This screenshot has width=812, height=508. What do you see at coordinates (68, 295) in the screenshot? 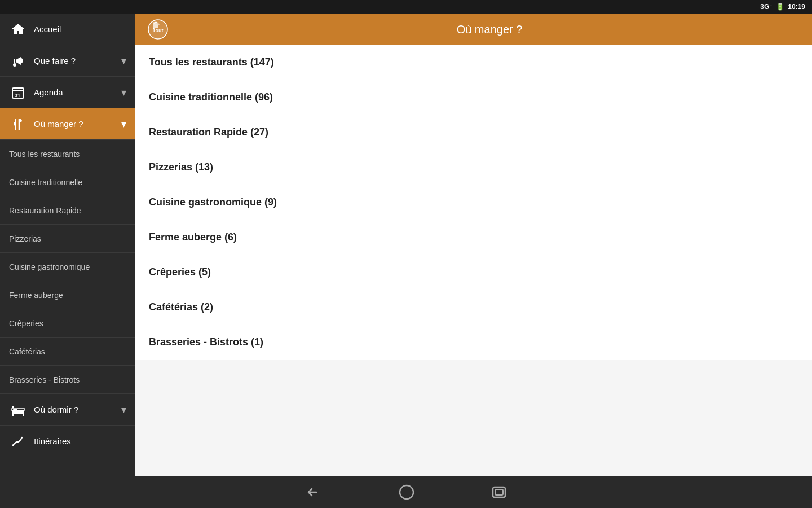
I see `subitem-ferme-auberge: Ferme auberge` at bounding box center [68, 295].